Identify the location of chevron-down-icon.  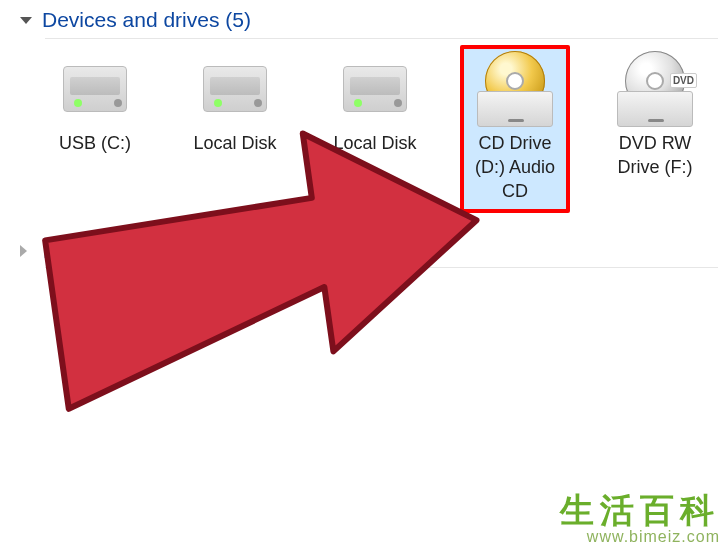
(26, 20).